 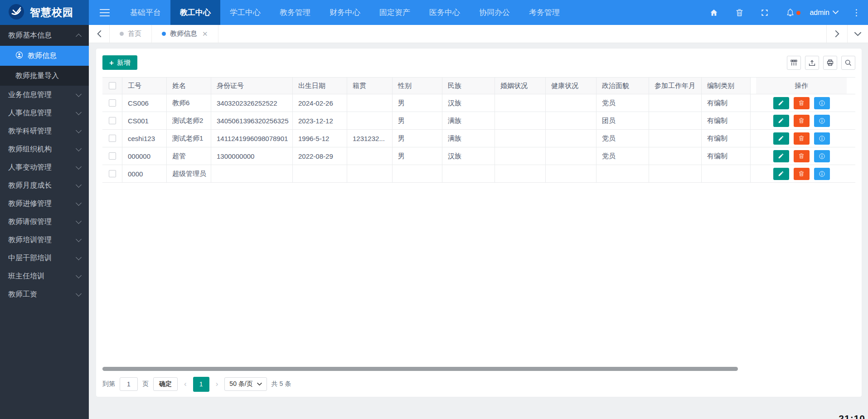 What do you see at coordinates (205, 34) in the screenshot?
I see `close-icon: ✕` at bounding box center [205, 34].